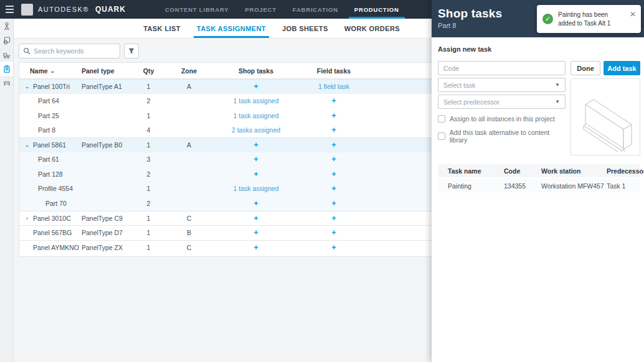  What do you see at coordinates (75, 51) in the screenshot?
I see `search-input` at bounding box center [75, 51].